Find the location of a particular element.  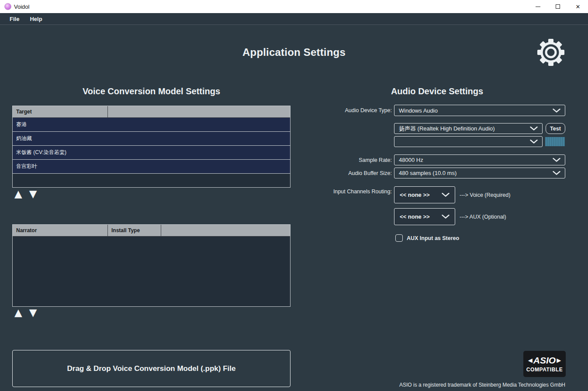

asio-trademark-notice: ASIO is a registered trademark of Steinb… is located at coordinates (482, 385).